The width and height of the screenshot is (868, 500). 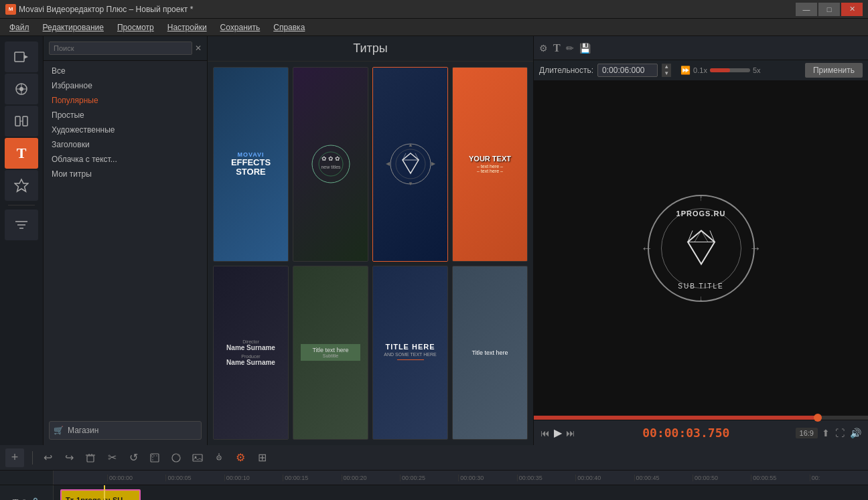 What do you see at coordinates (24, 499) in the screenshot?
I see `eye-icon-title: 👁` at bounding box center [24, 499].